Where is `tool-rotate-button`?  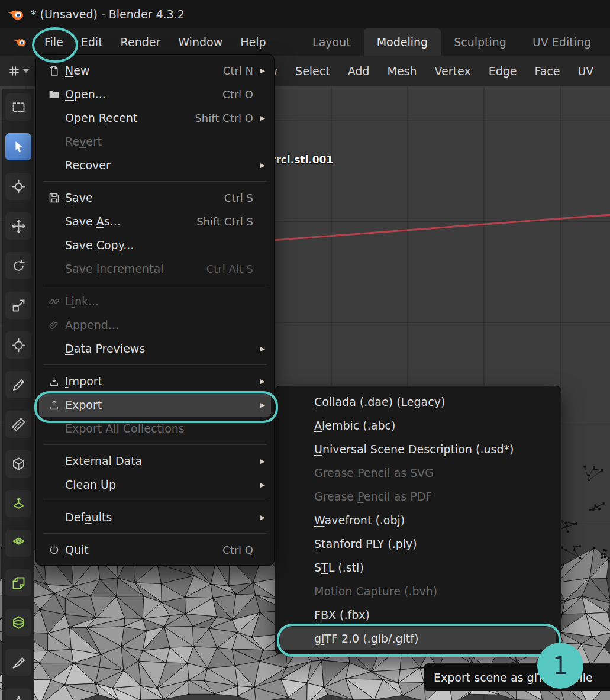
tool-rotate-button is located at coordinates (18, 266).